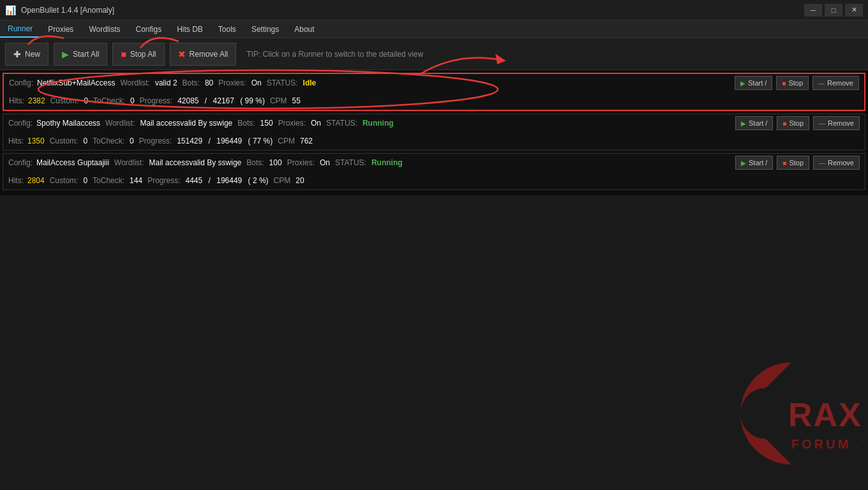 The height and width of the screenshot is (490, 868). Describe the element at coordinates (17, 54) in the screenshot. I see `new-icon: ✚` at that location.